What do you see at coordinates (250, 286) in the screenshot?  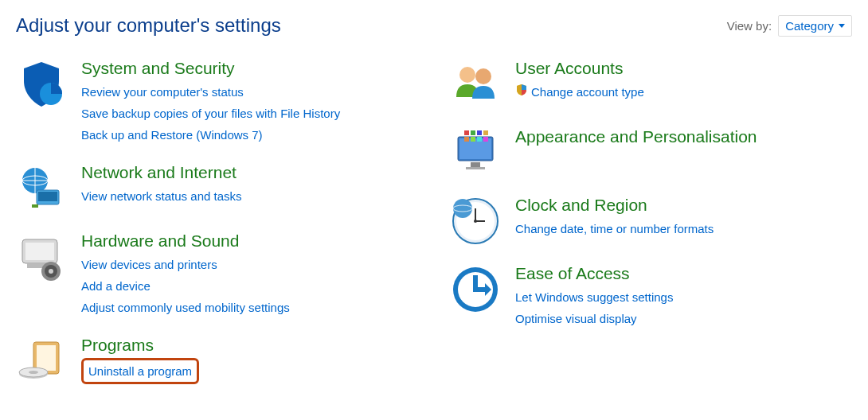 I see `category-link: Add a device` at bounding box center [250, 286].